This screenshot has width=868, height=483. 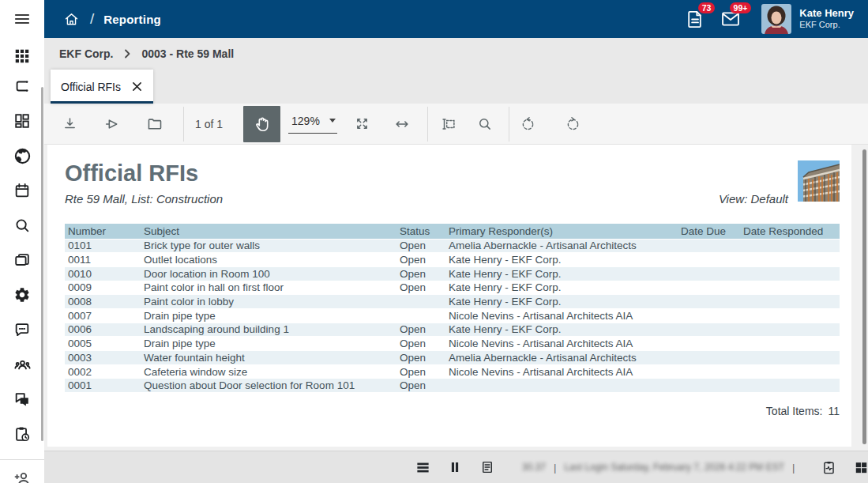 I want to click on sidebar-scrollbar, so click(x=43, y=264).